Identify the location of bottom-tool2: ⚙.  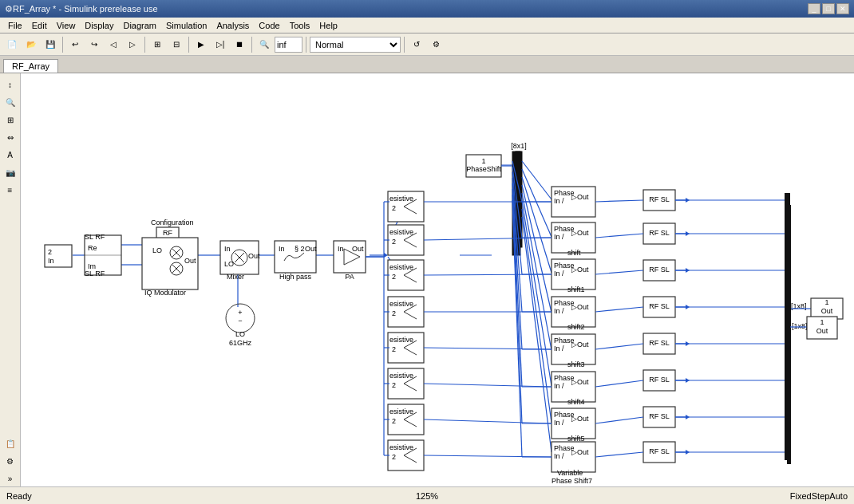
(10, 461).